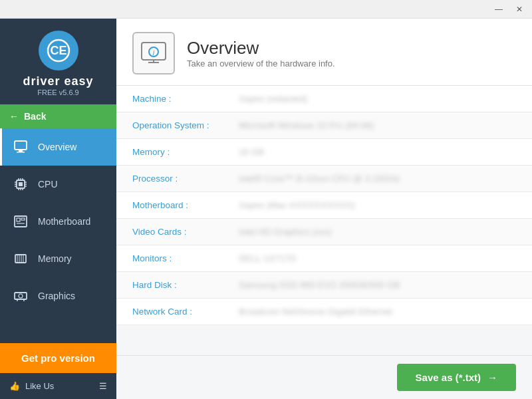  Describe the element at coordinates (186, 178) in the screenshot. I see `info-label: Processor :` at that location.